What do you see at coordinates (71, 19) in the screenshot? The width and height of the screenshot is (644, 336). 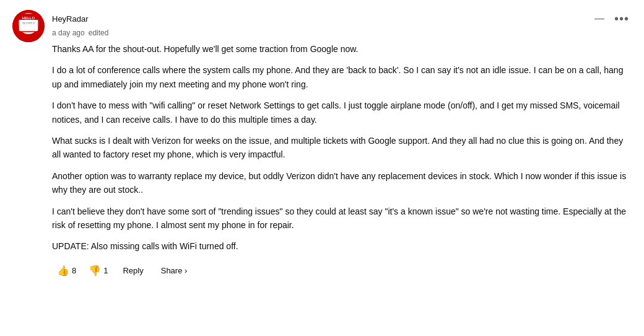 I see `comment-header-left: HeyRadar` at bounding box center [71, 19].